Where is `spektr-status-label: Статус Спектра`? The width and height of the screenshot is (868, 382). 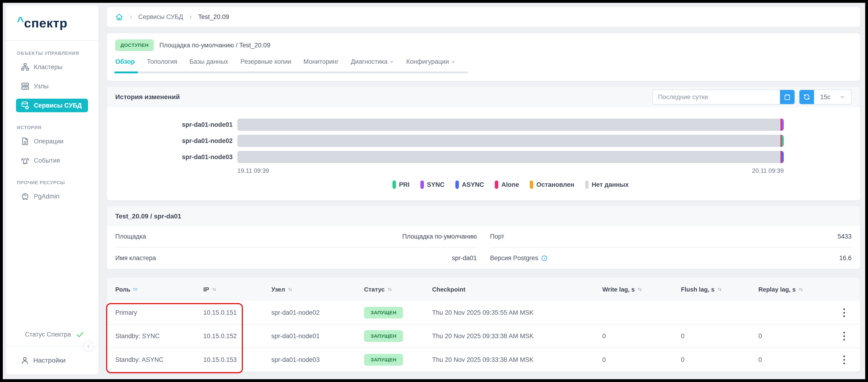 spektr-status-label: Статус Спектра is located at coordinates (48, 335).